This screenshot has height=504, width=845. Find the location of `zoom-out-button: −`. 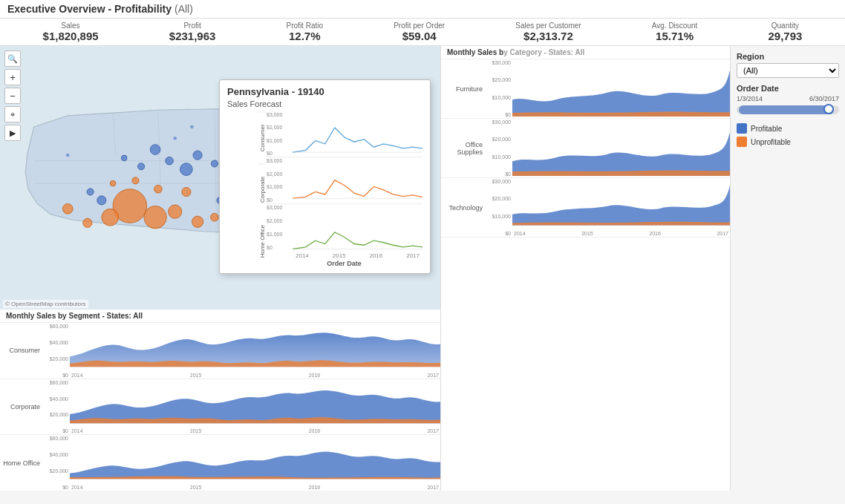

zoom-out-button: − is located at coordinates (13, 96).